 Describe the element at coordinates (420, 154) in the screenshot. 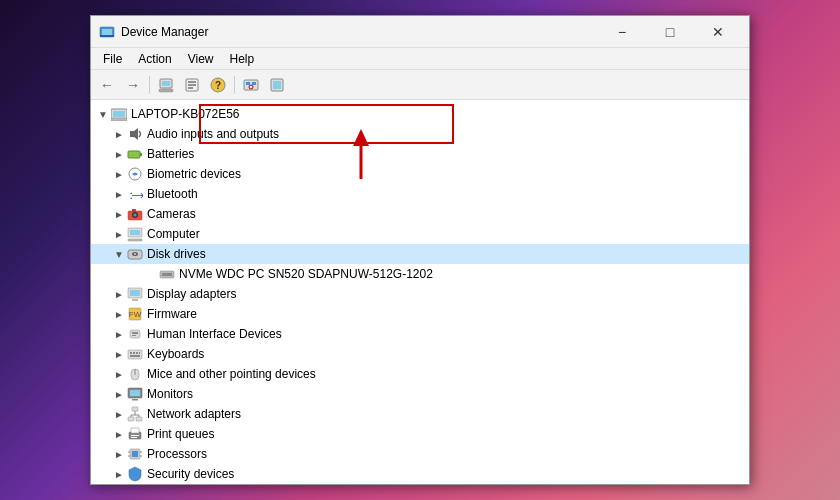

I see `tree-item-batteries: ► Batteries` at that location.